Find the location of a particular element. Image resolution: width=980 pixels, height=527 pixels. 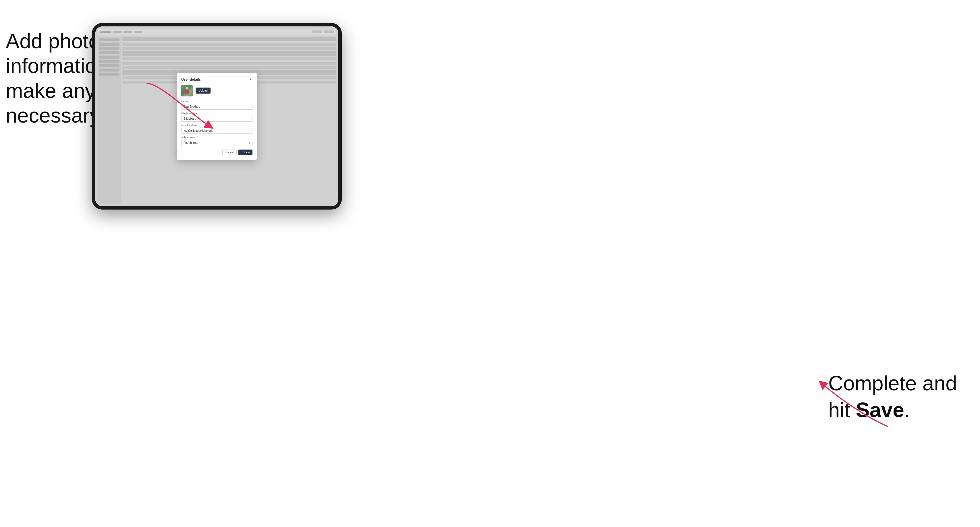

left-arrow is located at coordinates (178, 106).